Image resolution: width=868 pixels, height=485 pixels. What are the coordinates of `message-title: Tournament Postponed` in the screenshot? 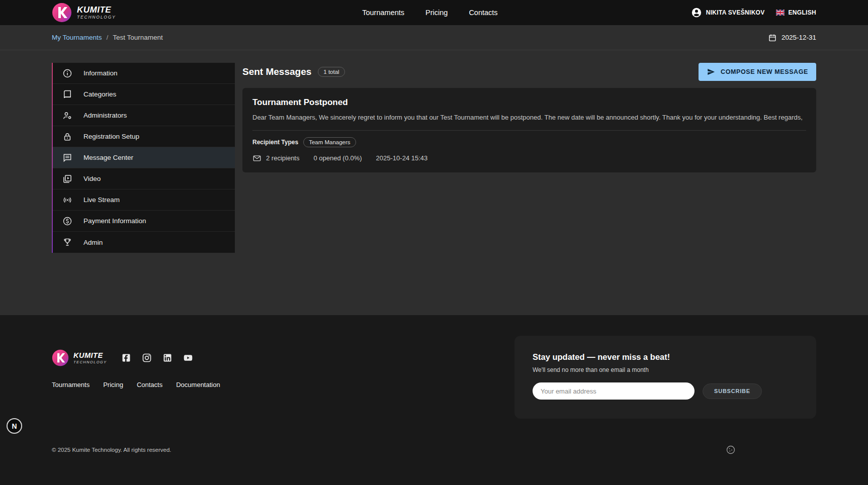 It's located at (529, 103).